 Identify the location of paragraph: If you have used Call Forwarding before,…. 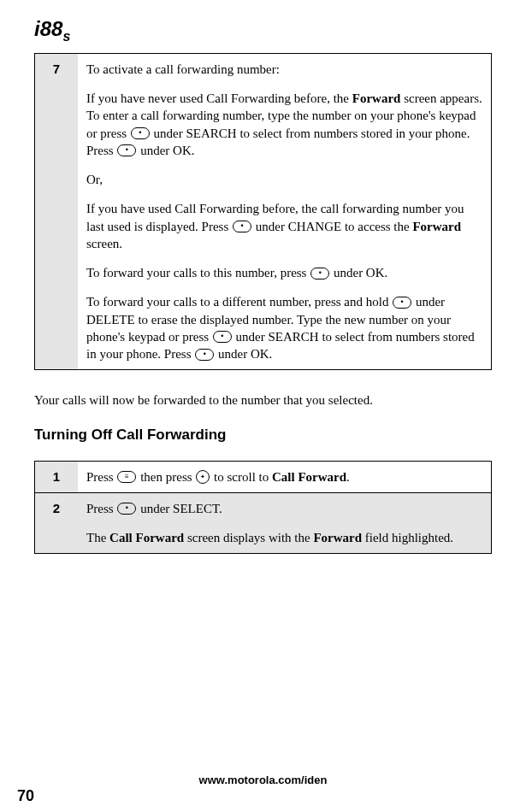
(284, 226).